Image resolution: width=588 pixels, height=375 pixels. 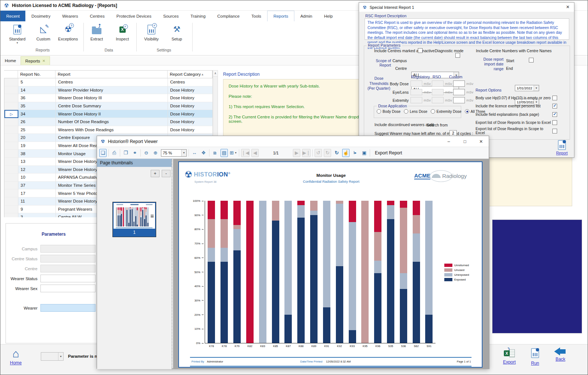 I want to click on scroll-up-icon: ∧, so click(x=215, y=74).